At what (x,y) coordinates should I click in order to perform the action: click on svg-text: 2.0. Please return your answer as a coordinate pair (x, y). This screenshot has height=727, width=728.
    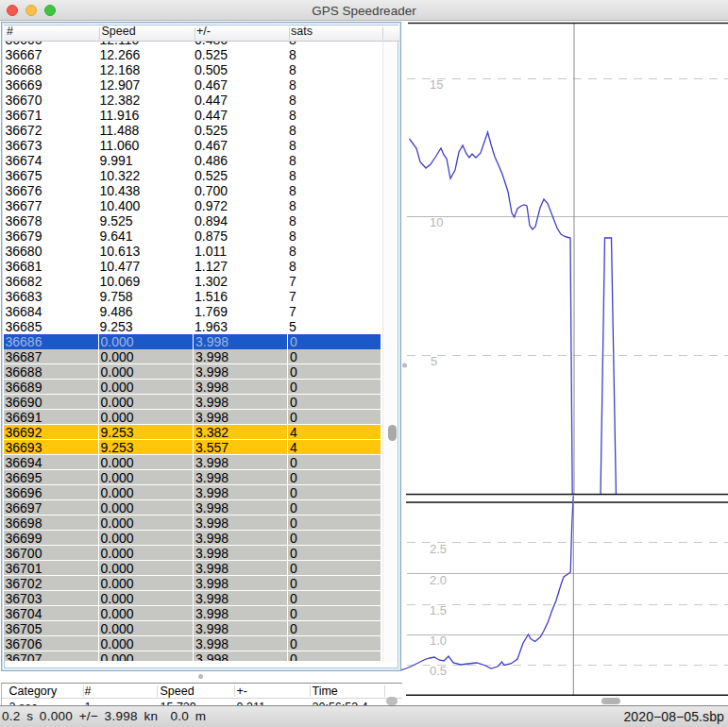
    Looking at the image, I should click on (438, 580).